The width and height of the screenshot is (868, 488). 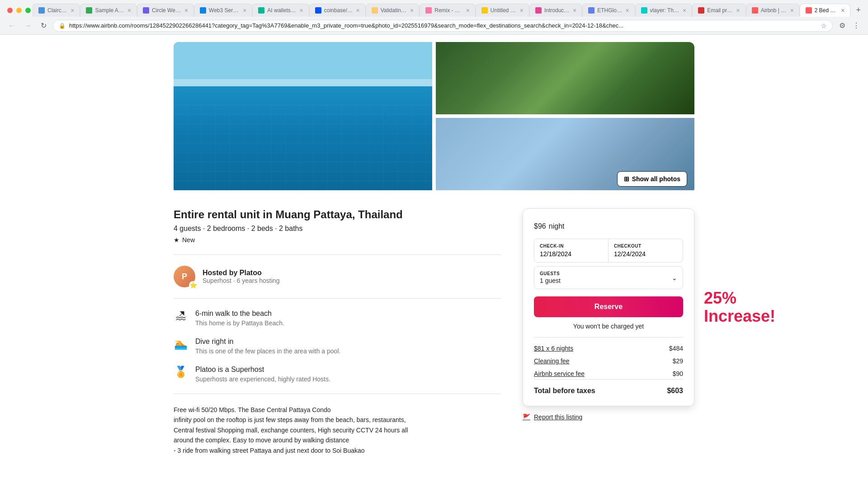 I want to click on tab-label-airbnb: Airbnb | V..., so click(x=774, y=10).